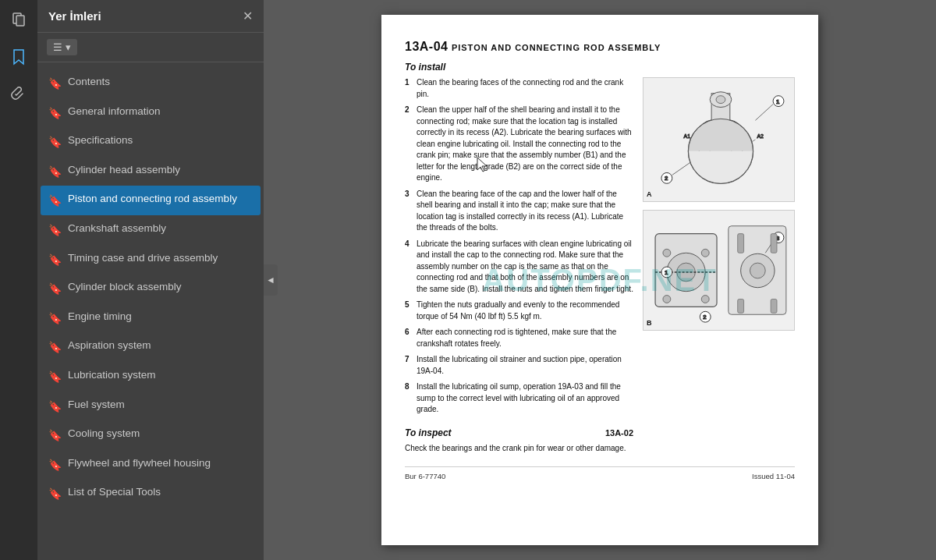  I want to click on sidebar-item-general-information: 🔖 General information, so click(151, 113).